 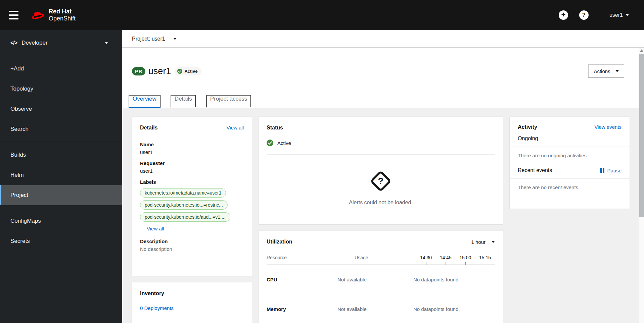 I want to click on utilization-card-title: Utilization, so click(x=279, y=242).